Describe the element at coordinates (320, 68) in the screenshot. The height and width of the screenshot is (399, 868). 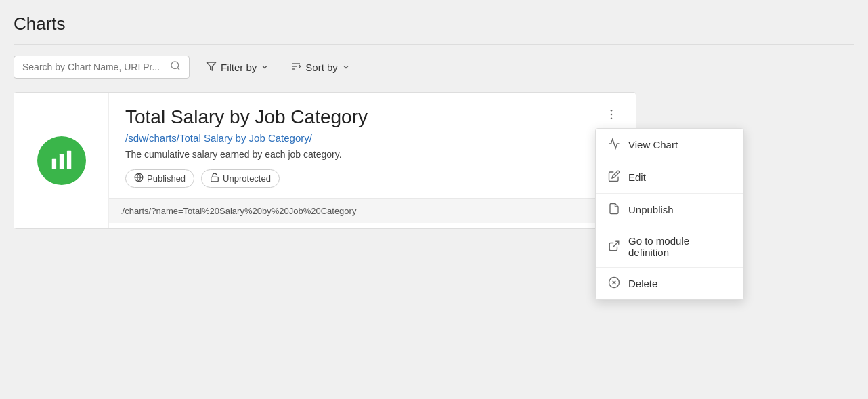
I see `sort-button: Sort by` at that location.